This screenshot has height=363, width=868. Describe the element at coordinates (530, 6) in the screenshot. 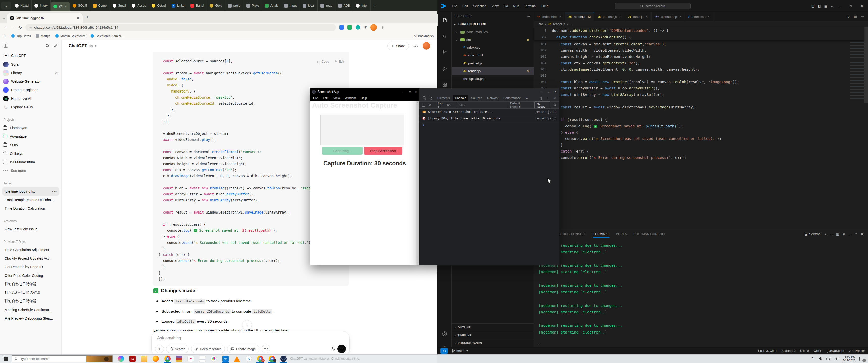

I see `menu-terminal: Terminal` at that location.